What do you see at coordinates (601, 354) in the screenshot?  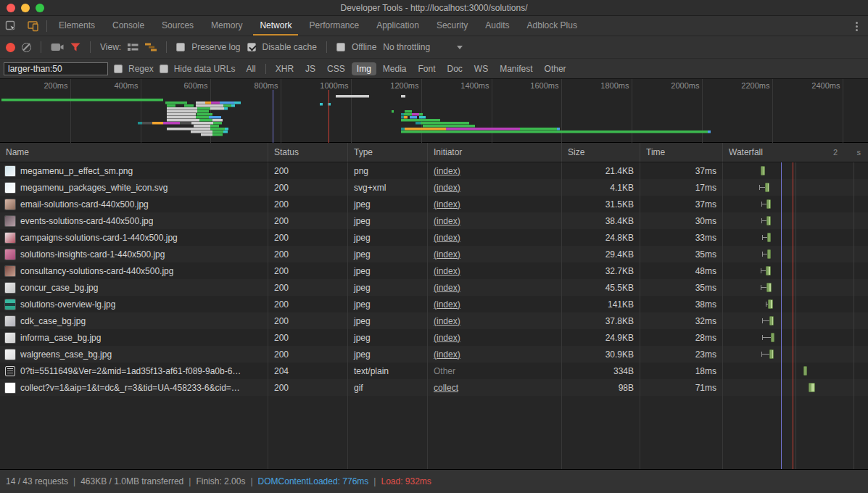 I see `request-size: 30.9KB` at bounding box center [601, 354].